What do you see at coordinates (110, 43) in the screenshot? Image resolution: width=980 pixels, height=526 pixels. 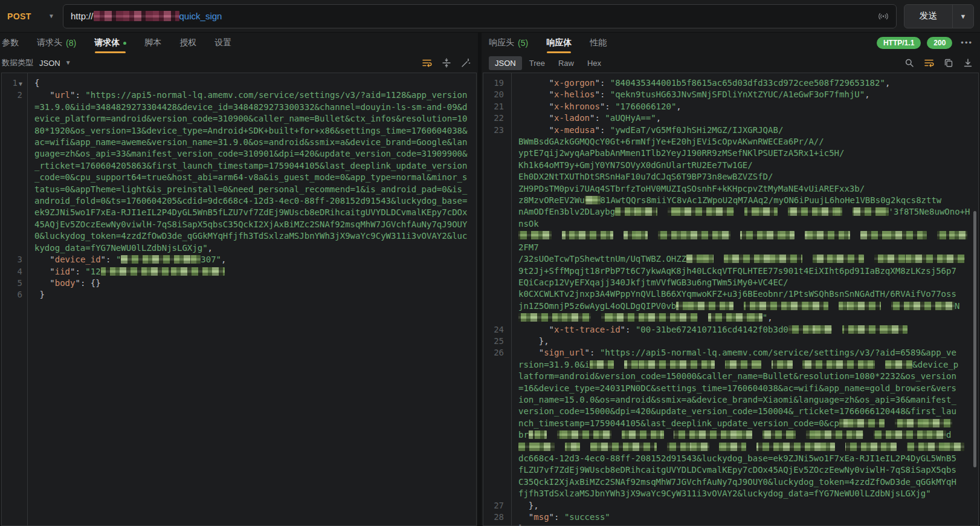 I see `tab-request-body: 请求体` at bounding box center [110, 43].